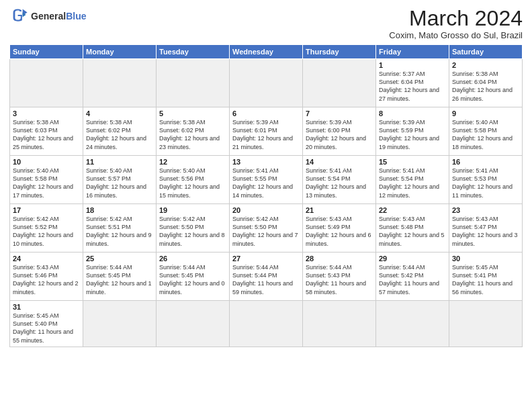  Describe the element at coordinates (340, 228) in the screenshot. I see `table-row: 21Sunrise: 5:43 AM Sunset: 5:49 PM Dayli…` at that location.